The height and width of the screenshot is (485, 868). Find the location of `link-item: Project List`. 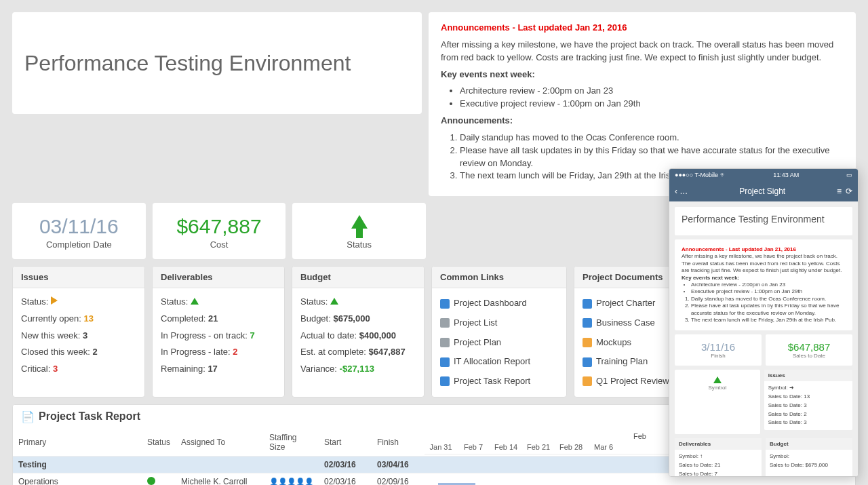

link-item: Project List is located at coordinates (499, 323).